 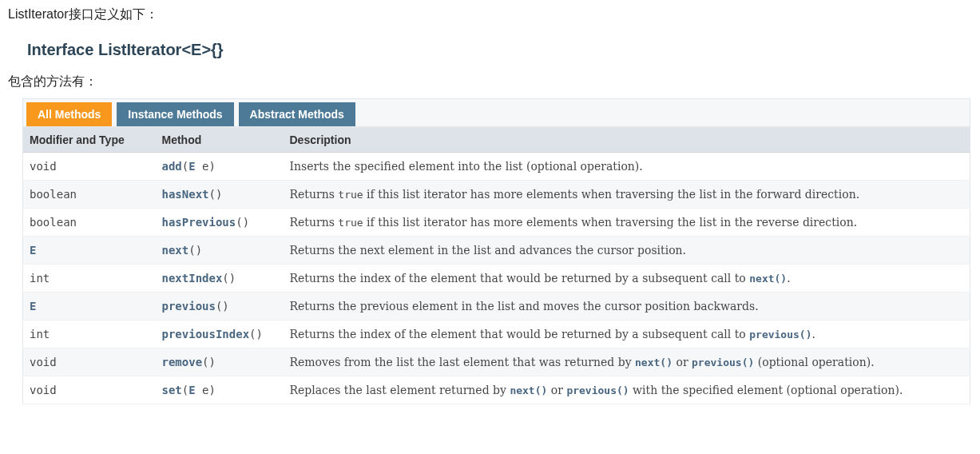 I want to click on methods-label: 包含的方法有：, so click(x=490, y=82).